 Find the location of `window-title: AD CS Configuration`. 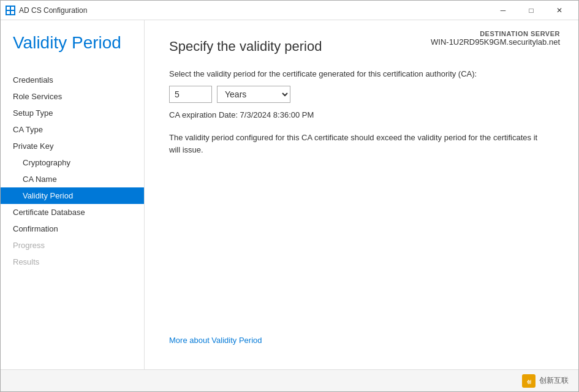

window-title: AD CS Configuration is located at coordinates (254, 10).